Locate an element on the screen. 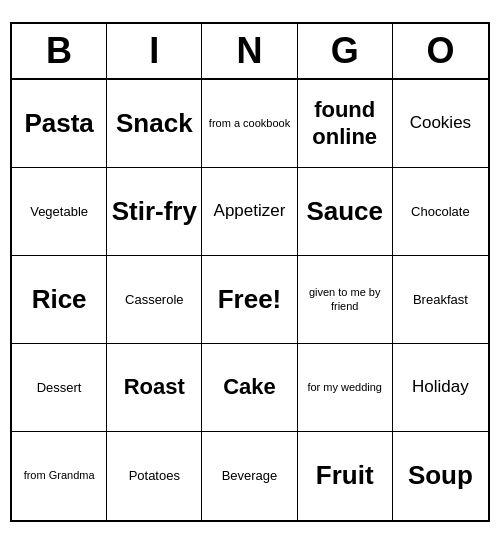 This screenshot has width=500, height=544. bingo-cell: given to me by friend is located at coordinates (346, 300).